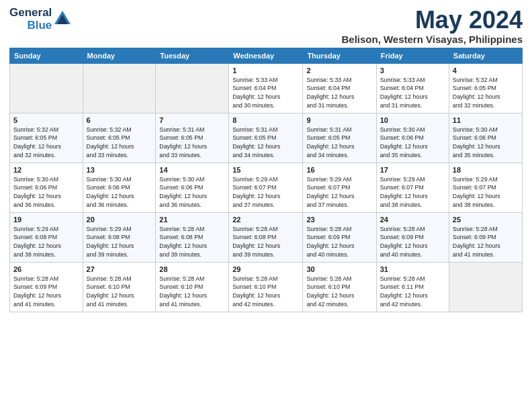  What do you see at coordinates (120, 287) in the screenshot?
I see `table-row: 27Sunrise: 5:28 AMSunset: 6:10 PMDayligh…` at bounding box center [120, 287].